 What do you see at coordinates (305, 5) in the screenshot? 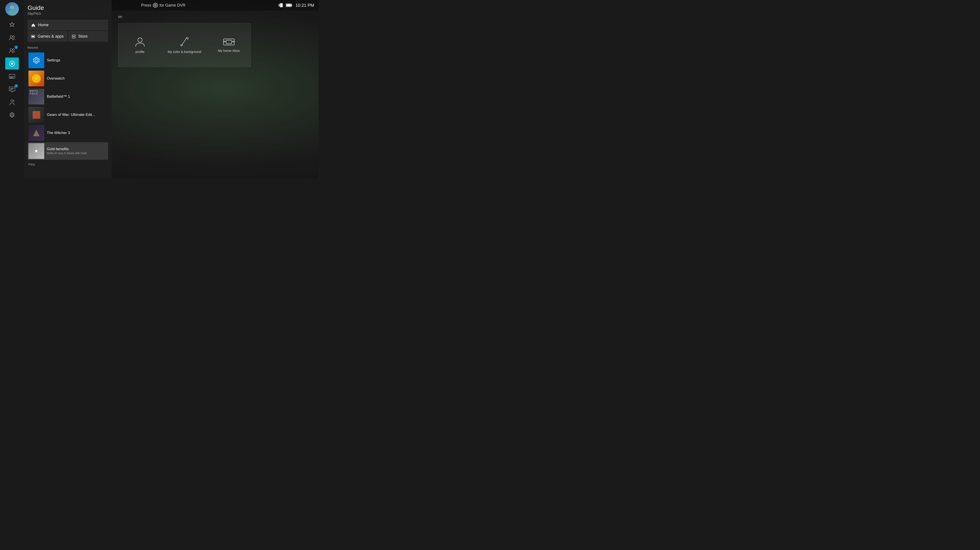
I see `clock: 10:21 PM` at bounding box center [305, 5].